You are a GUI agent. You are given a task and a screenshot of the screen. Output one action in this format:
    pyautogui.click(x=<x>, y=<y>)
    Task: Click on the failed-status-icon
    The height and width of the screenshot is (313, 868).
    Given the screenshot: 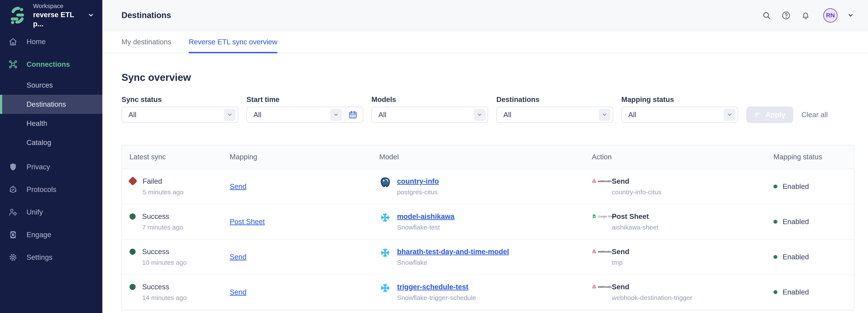 What is the action you would take?
    pyautogui.click(x=133, y=181)
    